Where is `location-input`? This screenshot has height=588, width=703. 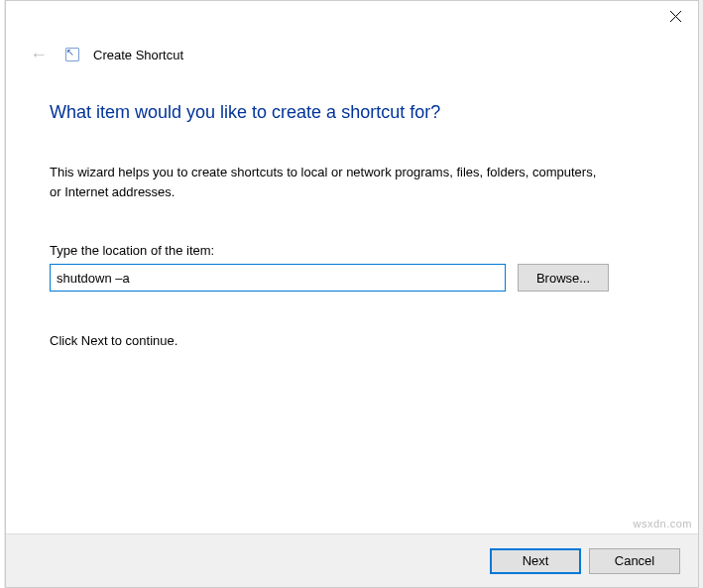 location-input is located at coordinates (278, 278).